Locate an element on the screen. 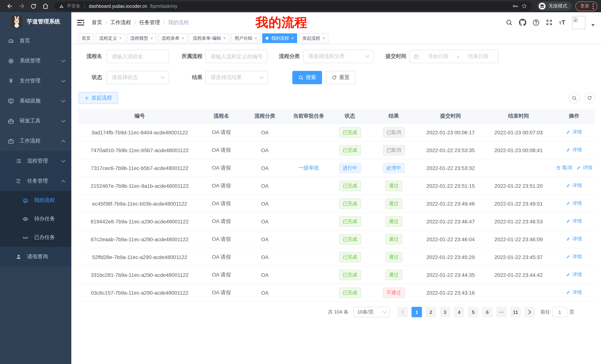 The image size is (601, 364). avatar is located at coordinates (579, 22).